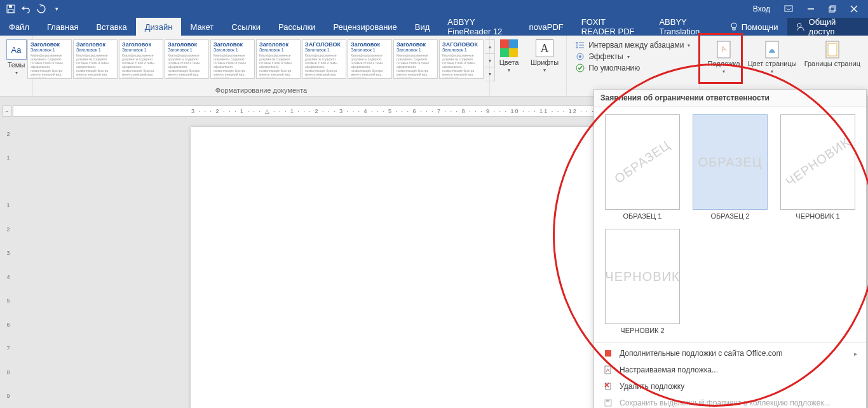 This screenshot has width=868, height=408. Describe the element at coordinates (8, 158) in the screenshot. I see `ruler-v-tick: 1` at that location.